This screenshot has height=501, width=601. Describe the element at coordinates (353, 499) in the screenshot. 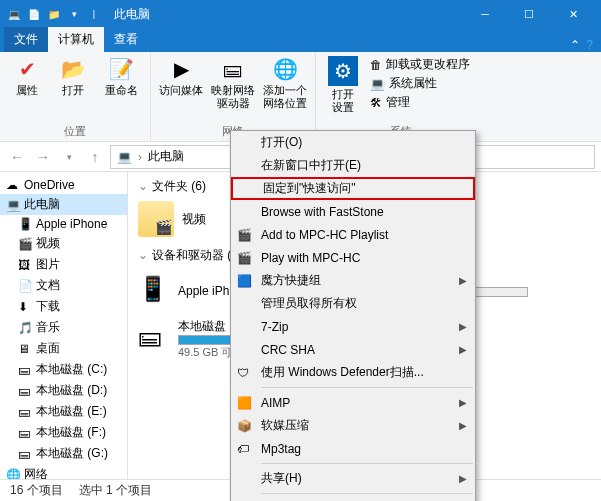

I see `menu-item: ☁上传到百度云` at that location.